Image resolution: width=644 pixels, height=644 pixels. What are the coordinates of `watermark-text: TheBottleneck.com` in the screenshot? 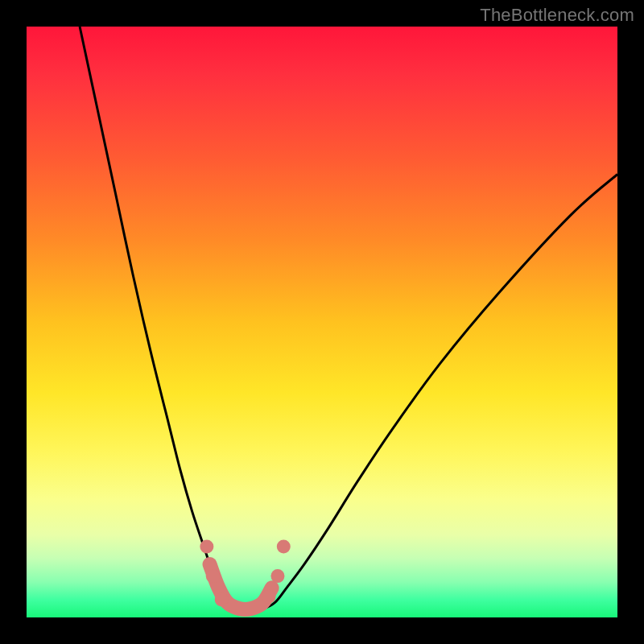 It's located at (557, 15).